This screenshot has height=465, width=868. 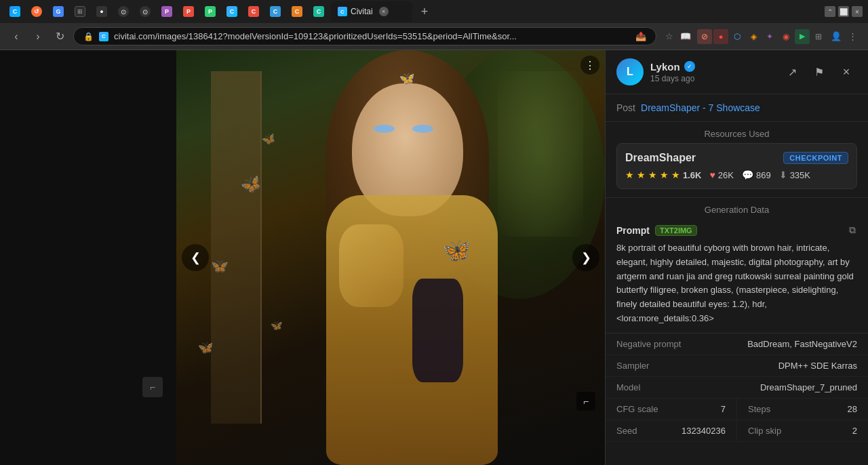 I want to click on bookmark-star-icon: ☆, so click(x=669, y=37).